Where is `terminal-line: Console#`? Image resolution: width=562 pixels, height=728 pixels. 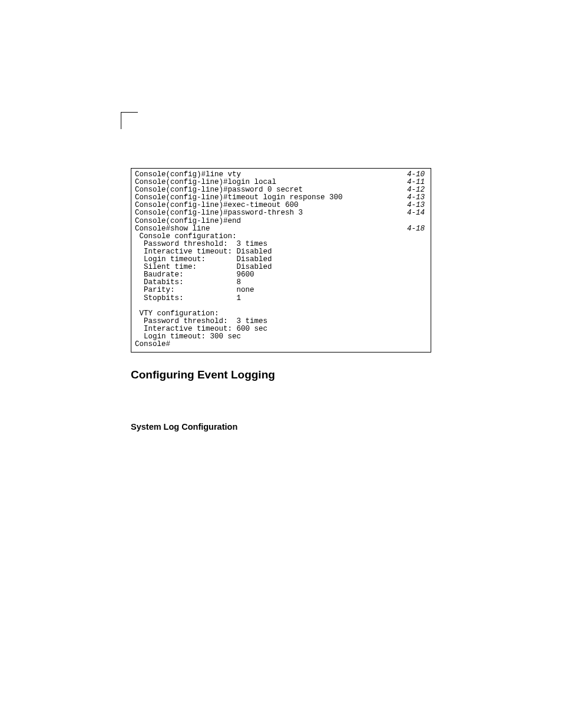 terminal-line: Console# is located at coordinates (281, 344).